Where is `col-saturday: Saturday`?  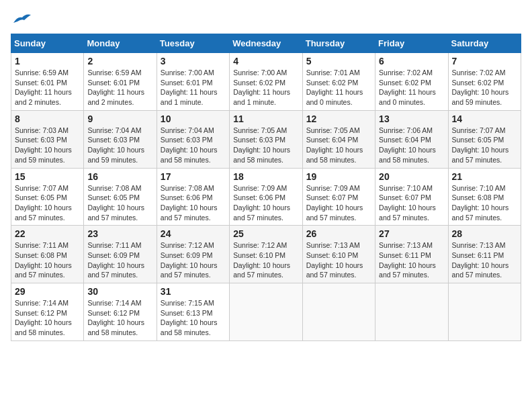
col-saturday: Saturday is located at coordinates (484, 44).